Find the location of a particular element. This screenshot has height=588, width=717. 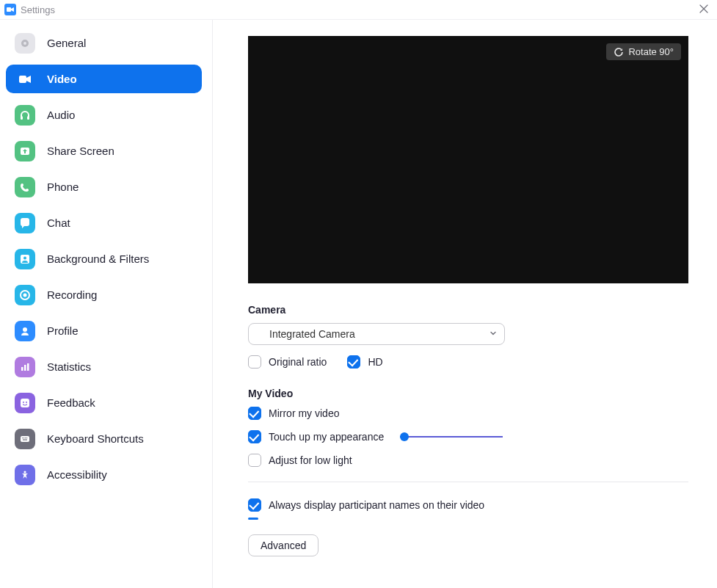

sidebar-item-recording: Recording is located at coordinates (104, 295).